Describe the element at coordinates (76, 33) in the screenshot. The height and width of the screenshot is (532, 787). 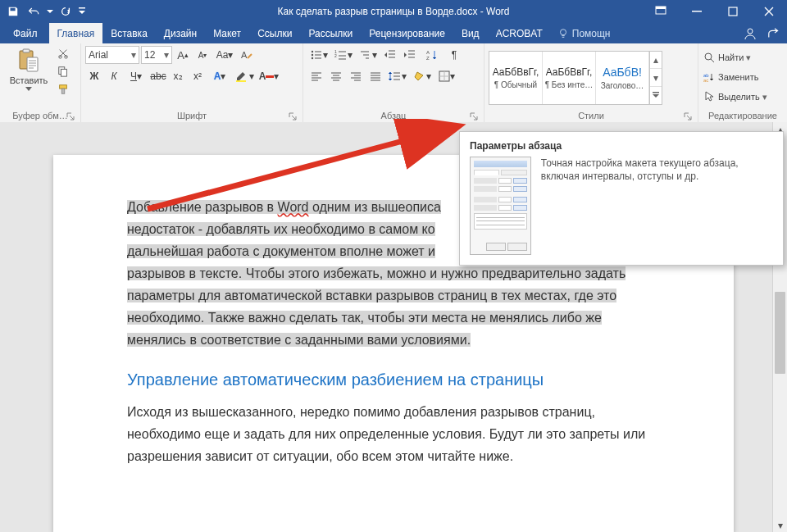
I see `tab-home: Главная` at that location.